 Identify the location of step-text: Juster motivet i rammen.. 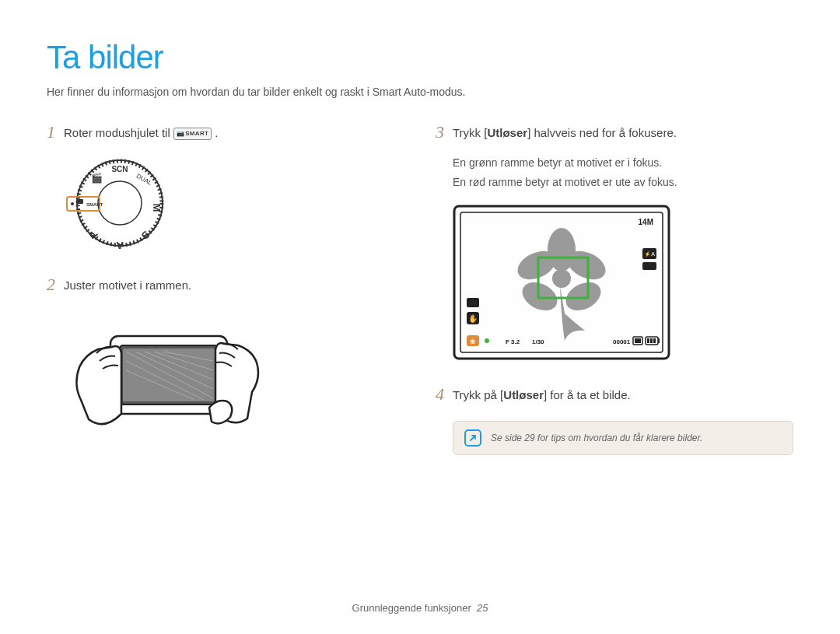
(128, 285).